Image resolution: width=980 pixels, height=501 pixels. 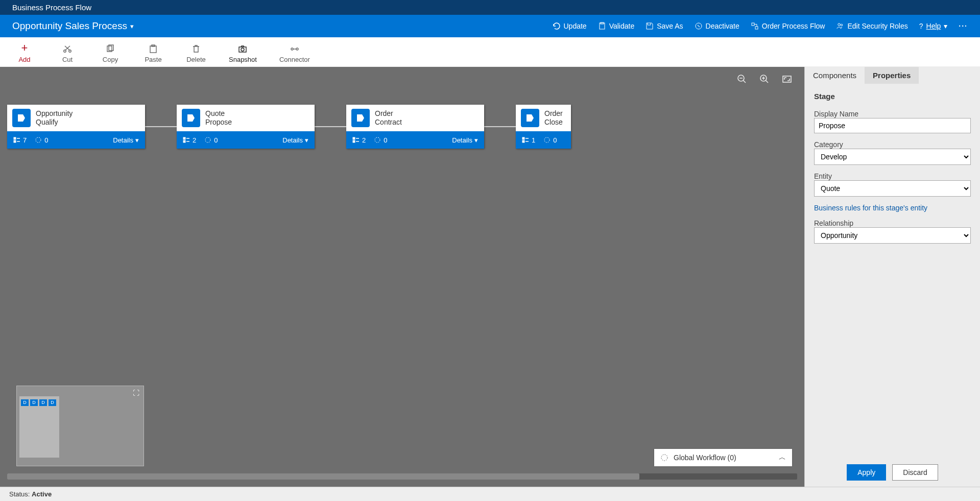 I want to click on security-button: Edit Security Roles, so click(x=872, y=26).